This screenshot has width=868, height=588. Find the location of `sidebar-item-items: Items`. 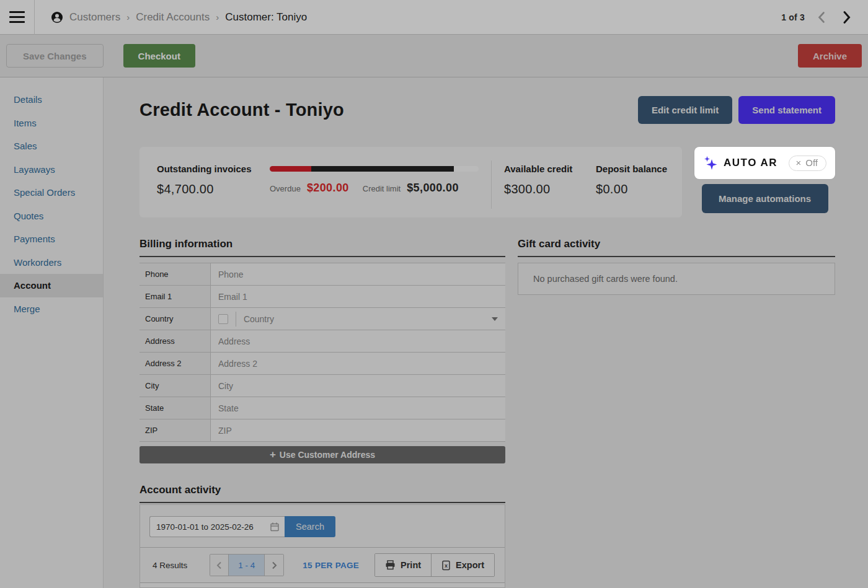

sidebar-item-items: Items is located at coordinates (51, 123).